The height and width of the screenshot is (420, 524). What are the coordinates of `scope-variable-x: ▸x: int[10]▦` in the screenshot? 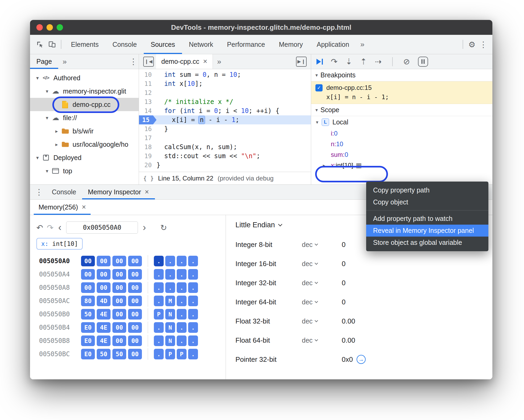 It's located at (402, 165).